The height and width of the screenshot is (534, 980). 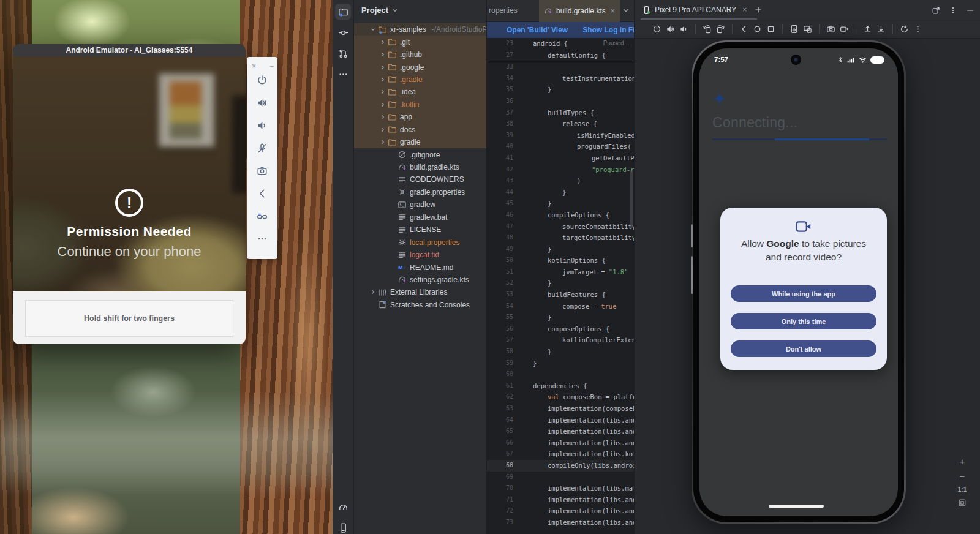 I want to click on tree-item-gradlew-bat: gradlew.bat, so click(x=420, y=217).